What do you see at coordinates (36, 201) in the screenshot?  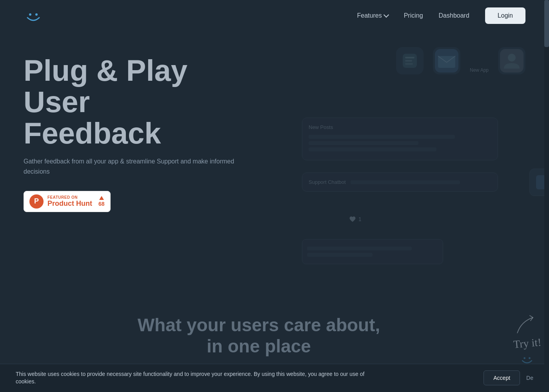 I see `ph-logo-icon: P` at bounding box center [36, 201].